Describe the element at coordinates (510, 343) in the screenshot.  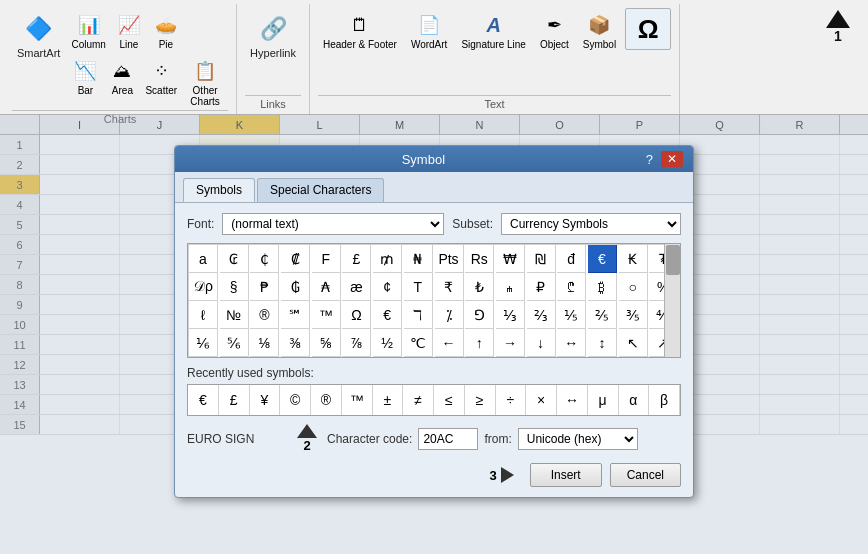
I see `symbol-cell: →` at that location.